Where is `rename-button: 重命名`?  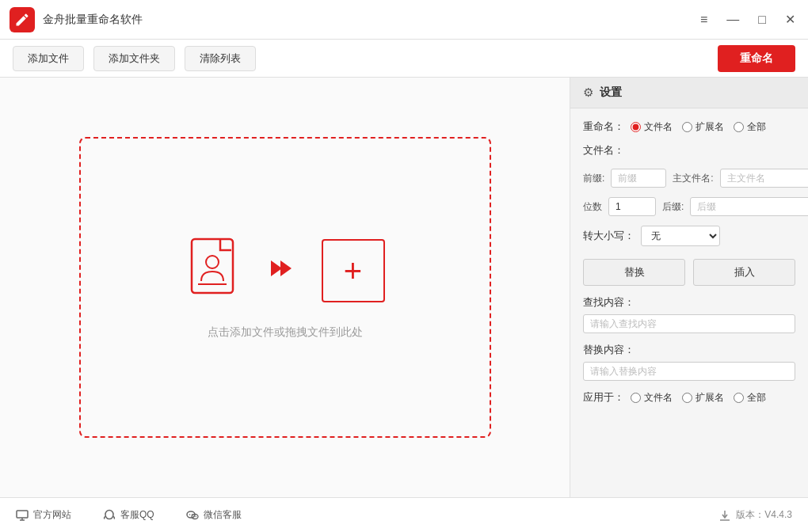 rename-button: 重命名 is located at coordinates (757, 59).